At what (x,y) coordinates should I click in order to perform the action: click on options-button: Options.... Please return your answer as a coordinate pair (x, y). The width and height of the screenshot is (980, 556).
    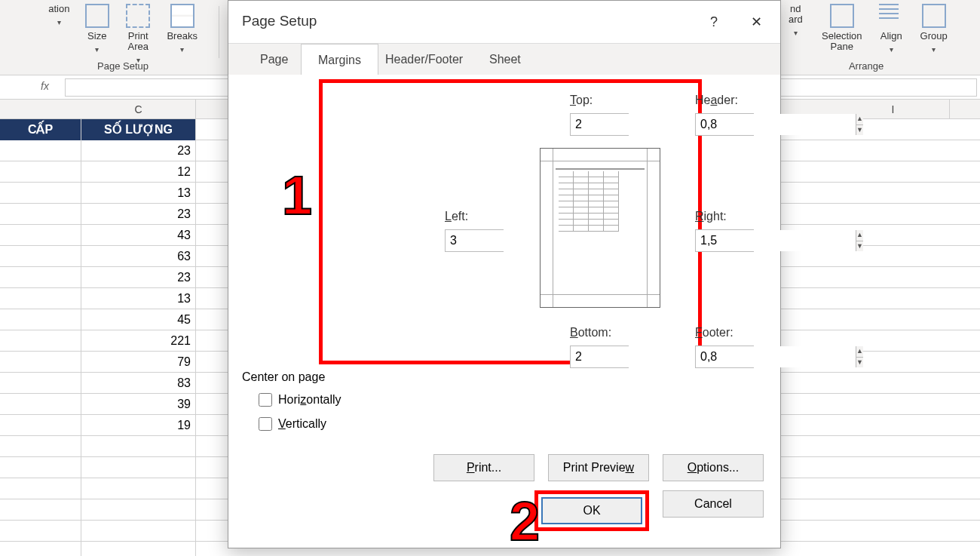
    Looking at the image, I should click on (713, 468).